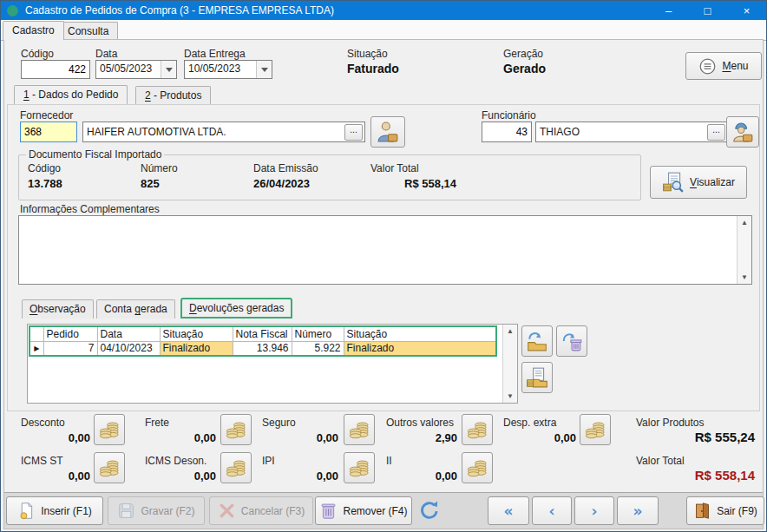 This screenshot has height=532, width=767. Describe the element at coordinates (264, 69) in the screenshot. I see `data-entrega-dropdown-button` at that location.